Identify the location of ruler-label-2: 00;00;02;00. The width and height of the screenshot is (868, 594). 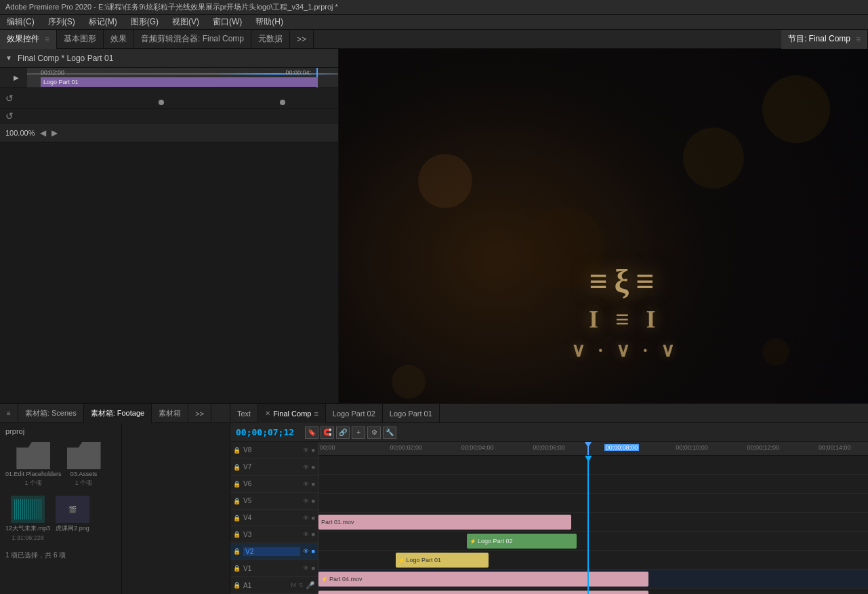
(406, 448).